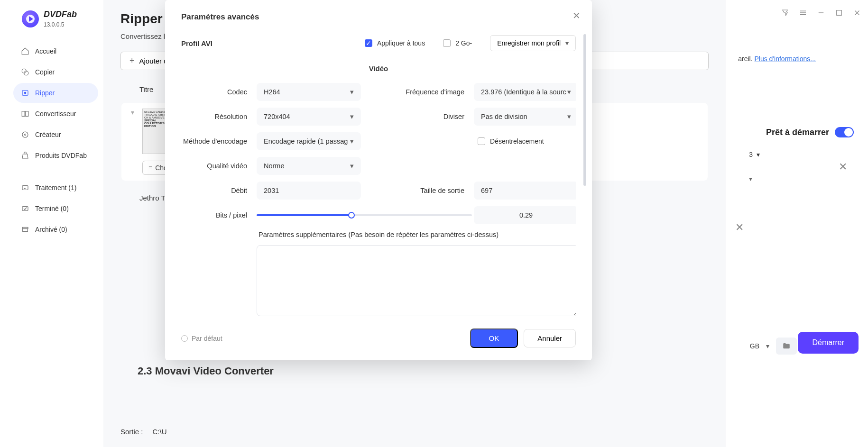 This screenshot has height=447, width=868. I want to click on nav-item-products: Produits DVDFab, so click(56, 155).